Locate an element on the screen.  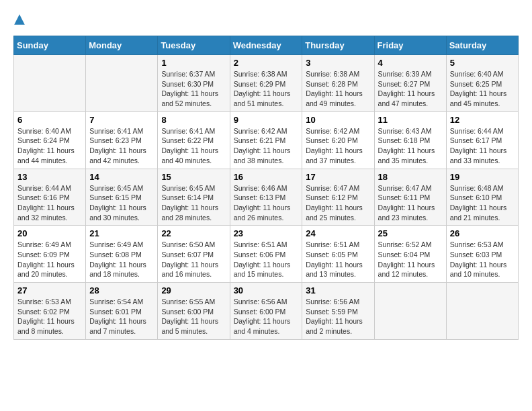
day-info: Sunrise: 6:38 AMSunset: 6:28 PMDaylight:… is located at coordinates (338, 89).